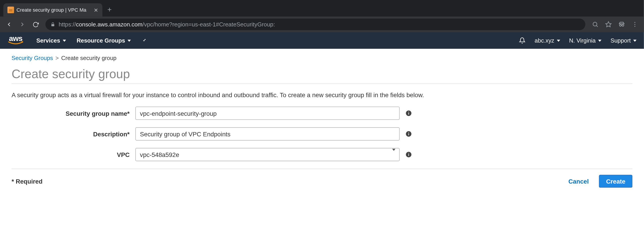  I want to click on divider, so click(322, 84).